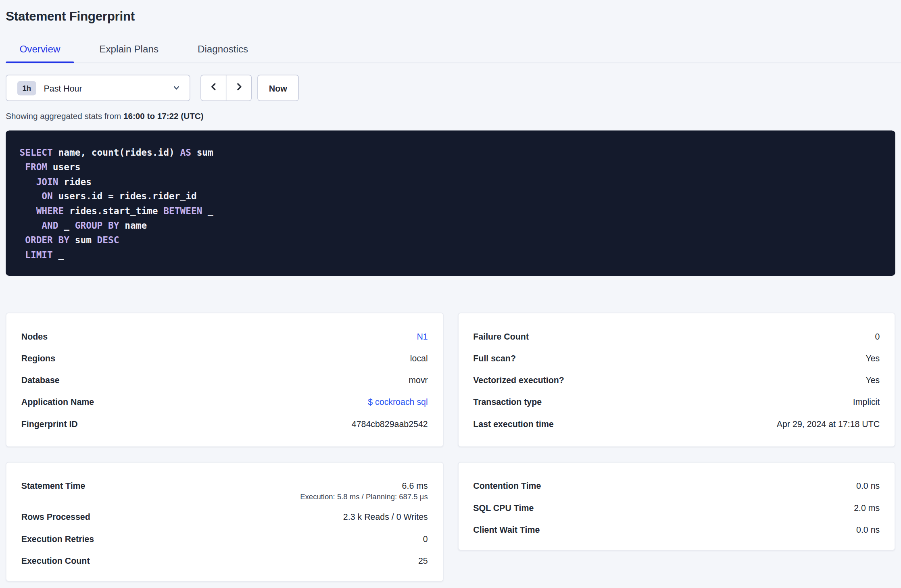 This screenshot has width=901, height=588. I want to click on sql-line: ON users.id = rides.rider_id, so click(450, 196).